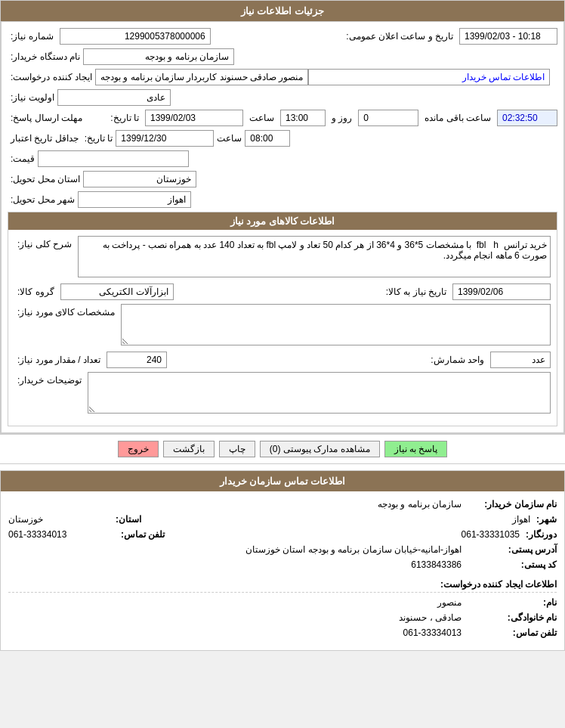  What do you see at coordinates (26, 519) in the screenshot?
I see `contact-province-value: خوزستان` at bounding box center [26, 519].